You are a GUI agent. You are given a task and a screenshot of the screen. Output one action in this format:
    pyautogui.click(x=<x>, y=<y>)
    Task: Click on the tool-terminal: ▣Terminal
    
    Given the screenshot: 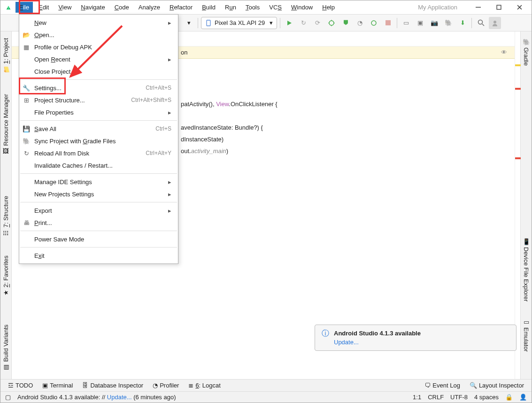 What is the action you would take?
    pyautogui.click(x=57, y=386)
    